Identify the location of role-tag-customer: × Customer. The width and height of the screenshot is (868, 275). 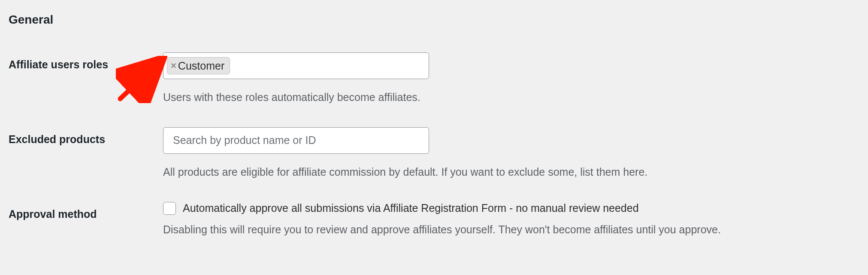
(198, 66).